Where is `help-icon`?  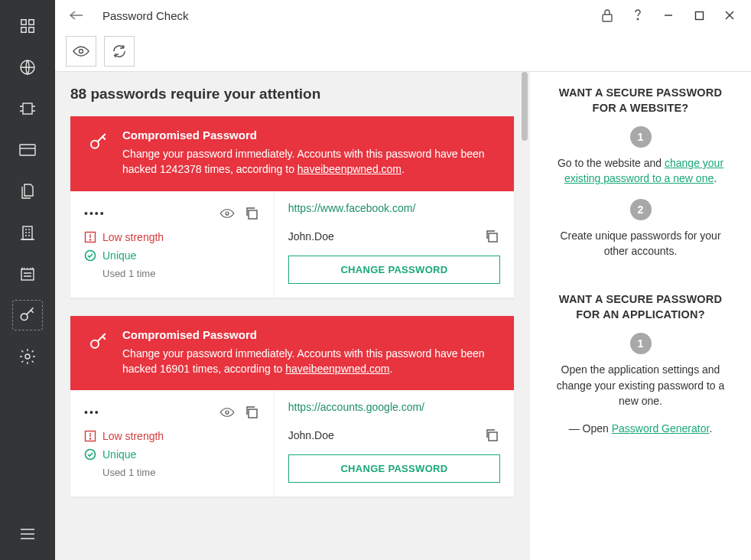
help-icon is located at coordinates (638, 15).